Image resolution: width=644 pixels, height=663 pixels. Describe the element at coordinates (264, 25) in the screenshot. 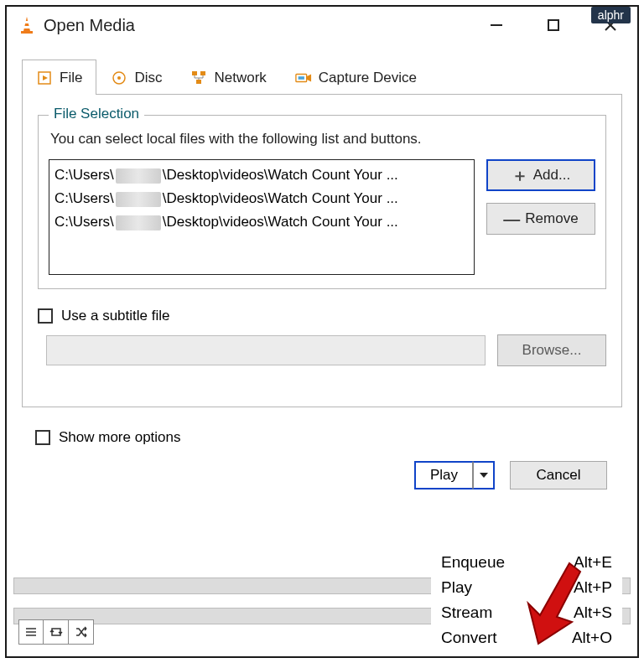

I see `window-title: Open Media` at that location.